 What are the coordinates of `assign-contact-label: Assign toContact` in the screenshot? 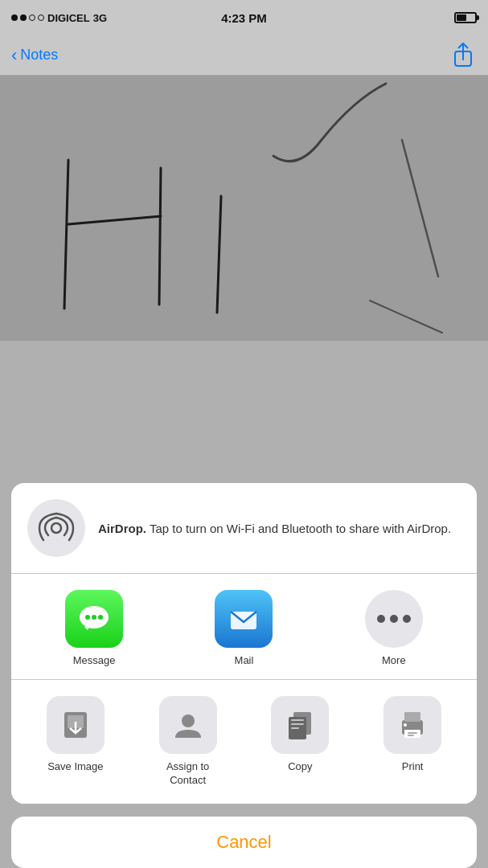 It's located at (188, 774).